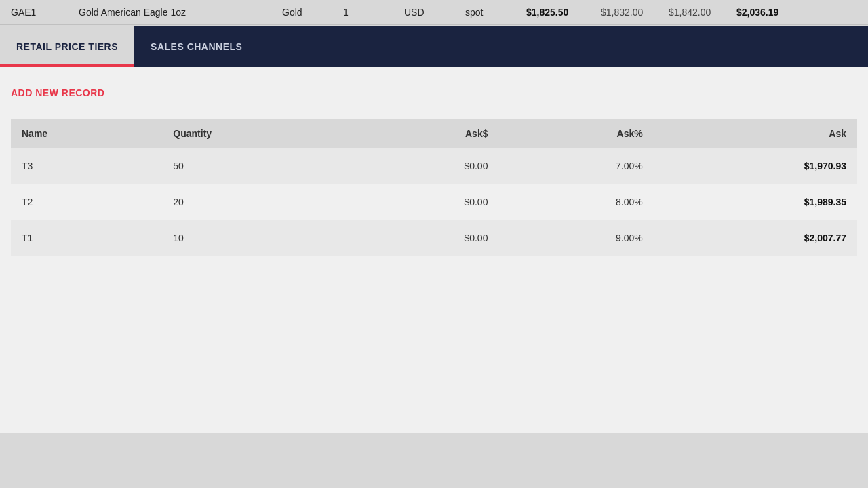 The height and width of the screenshot is (488, 868). I want to click on cell-name: T2, so click(87, 202).